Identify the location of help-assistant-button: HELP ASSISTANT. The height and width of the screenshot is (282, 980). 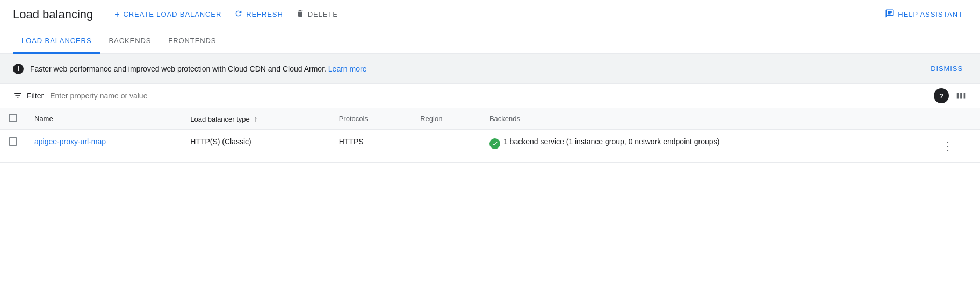
(924, 14).